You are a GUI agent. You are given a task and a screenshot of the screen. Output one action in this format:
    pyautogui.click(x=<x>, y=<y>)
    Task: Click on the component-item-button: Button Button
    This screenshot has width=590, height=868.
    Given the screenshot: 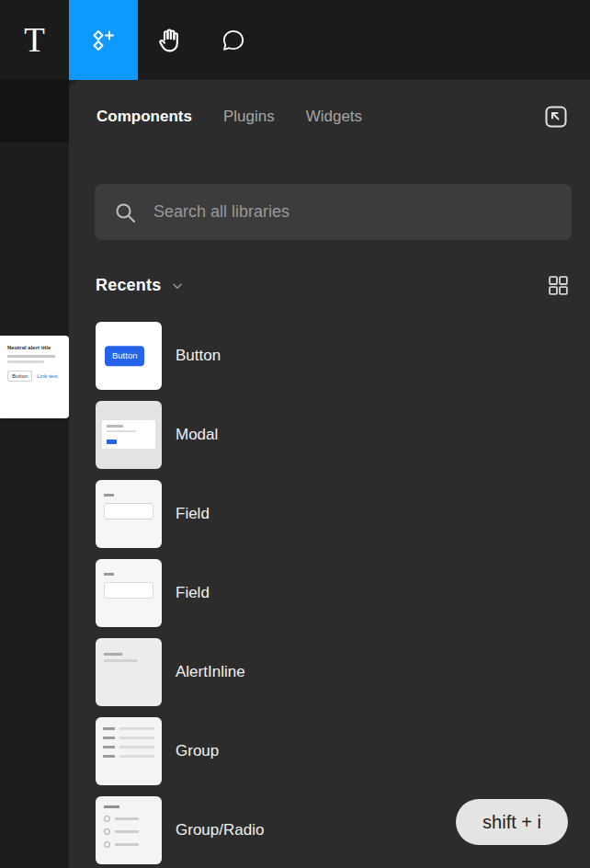 What is the action you would take?
    pyautogui.click(x=343, y=356)
    